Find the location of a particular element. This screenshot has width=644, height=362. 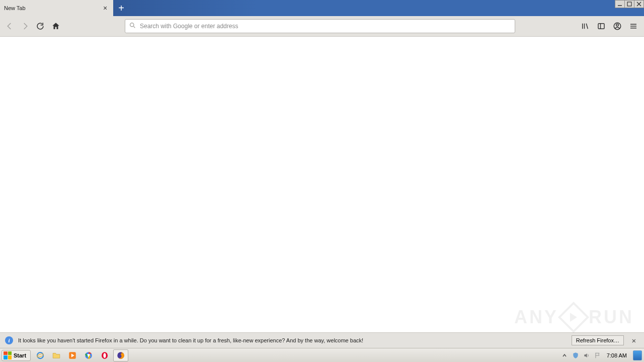

close-tab-icon: × is located at coordinates (105, 8).